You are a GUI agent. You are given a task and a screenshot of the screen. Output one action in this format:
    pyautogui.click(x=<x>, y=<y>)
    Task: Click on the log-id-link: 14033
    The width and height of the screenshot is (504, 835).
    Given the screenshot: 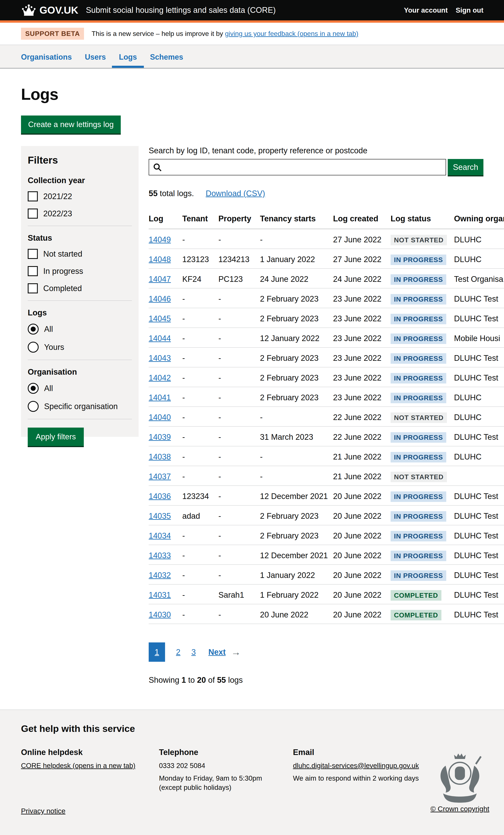 What is the action you would take?
    pyautogui.click(x=160, y=555)
    